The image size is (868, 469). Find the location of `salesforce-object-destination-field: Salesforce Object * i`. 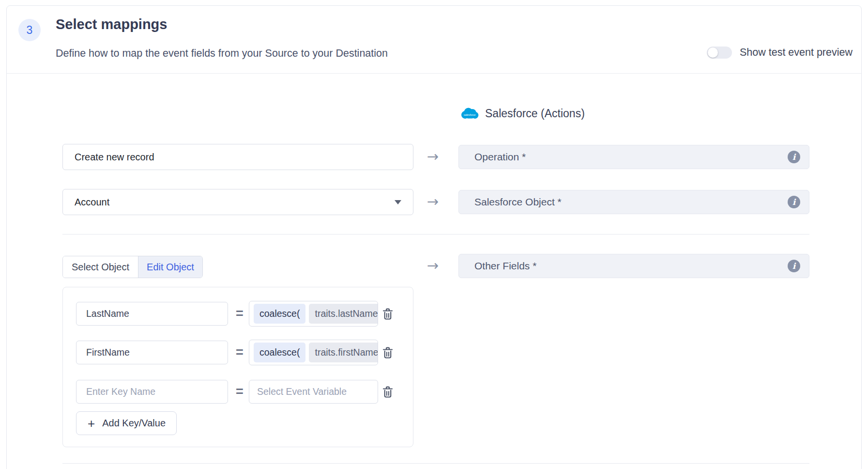

salesforce-object-destination-field: Salesforce Object * i is located at coordinates (634, 202).